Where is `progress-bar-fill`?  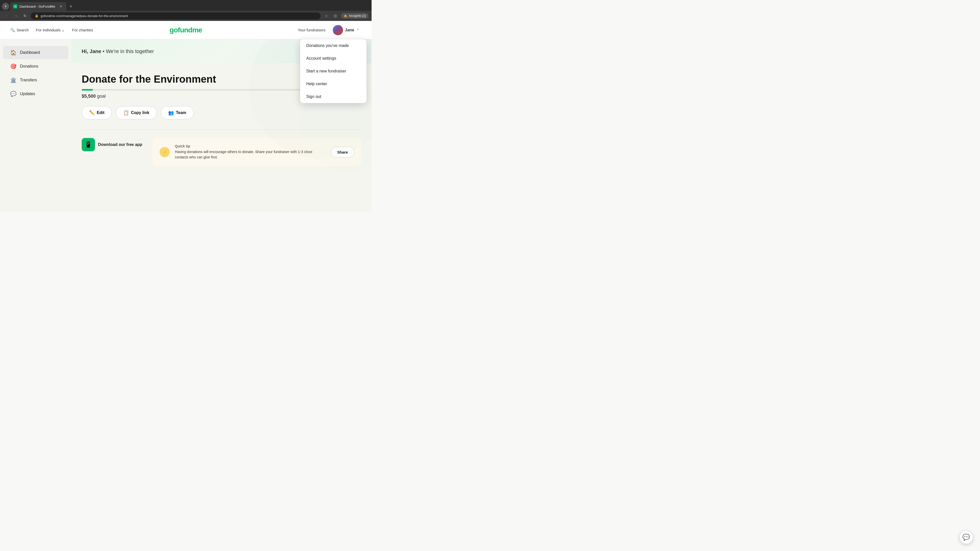 progress-bar-fill is located at coordinates (88, 90).